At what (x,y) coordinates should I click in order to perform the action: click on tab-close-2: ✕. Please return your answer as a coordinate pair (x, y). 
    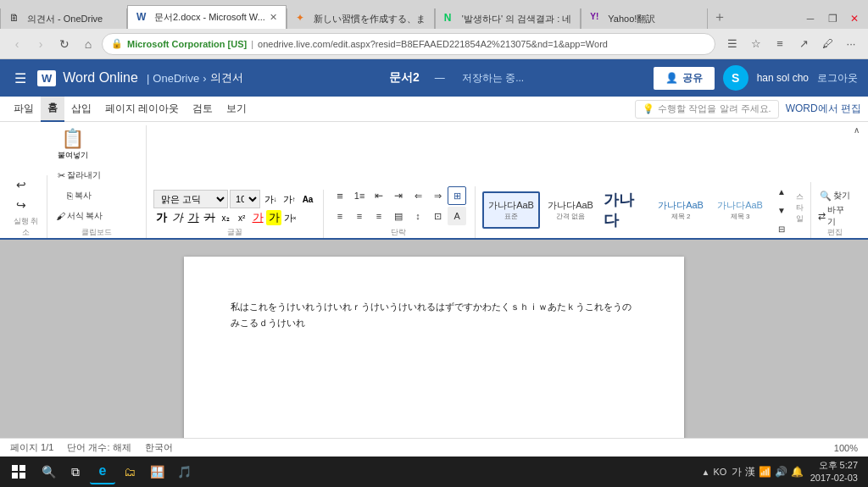
    Looking at the image, I should click on (273, 17).